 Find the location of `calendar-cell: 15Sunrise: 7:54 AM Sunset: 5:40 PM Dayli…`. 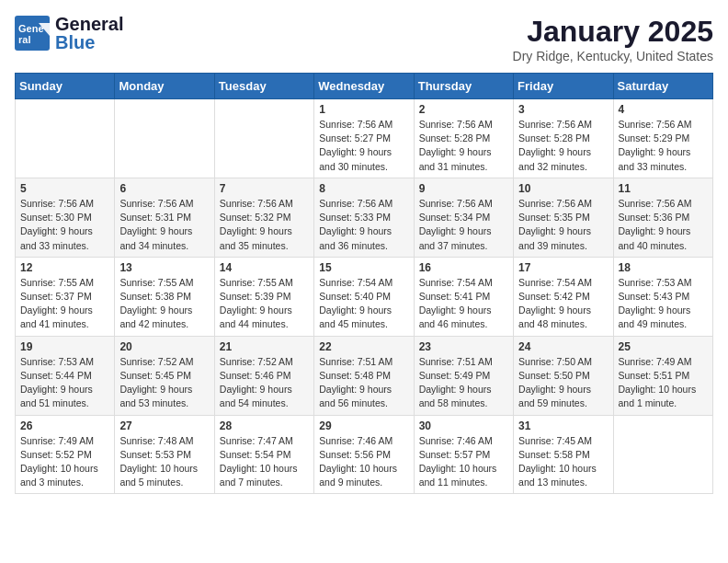

calendar-cell: 15Sunrise: 7:54 AM Sunset: 5:40 PM Dayli… is located at coordinates (364, 296).